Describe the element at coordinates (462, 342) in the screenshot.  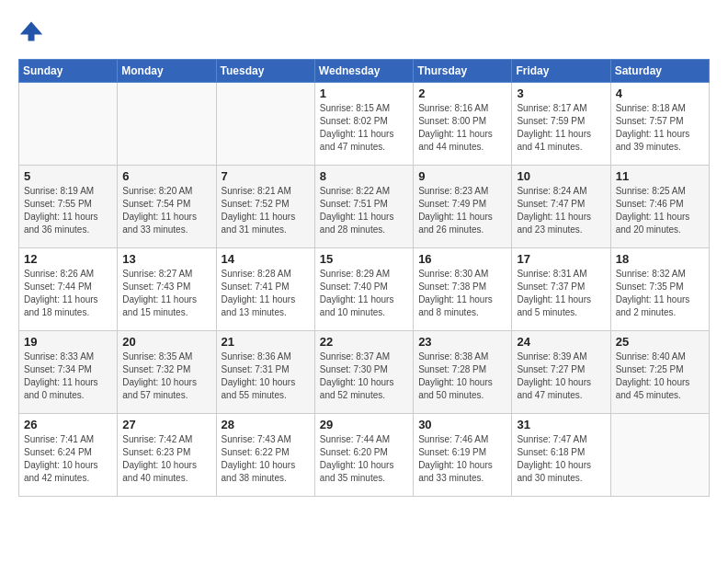
I see `day-number: 23` at that location.